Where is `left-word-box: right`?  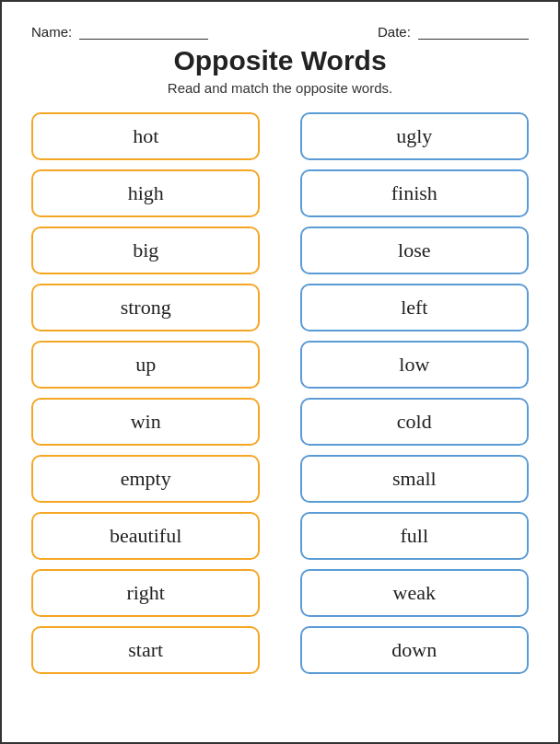 left-word-box: right is located at coordinates (146, 593).